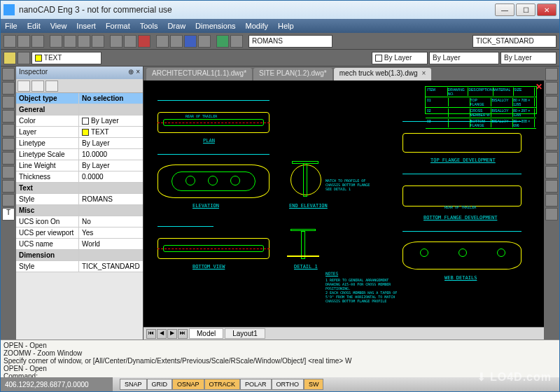 The image size is (560, 392). Describe the element at coordinates (290, 41) in the screenshot. I see `font-combo: ROMANS` at that location.